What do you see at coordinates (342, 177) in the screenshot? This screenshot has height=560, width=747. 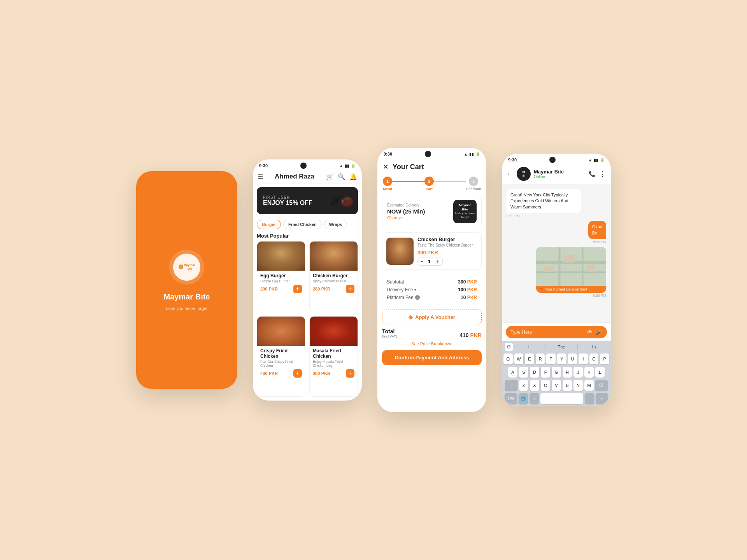 I see `search-icon: 🔍` at bounding box center [342, 177].